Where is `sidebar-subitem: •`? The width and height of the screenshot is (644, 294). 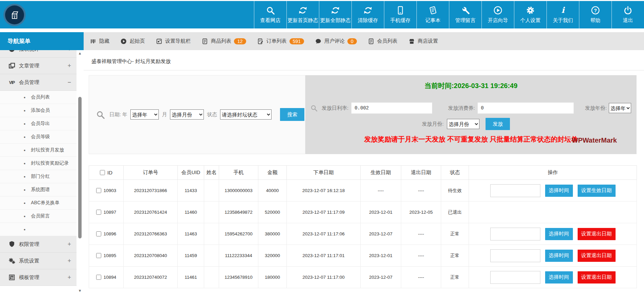 sidebar-subitem: • is located at coordinates (38, 230).